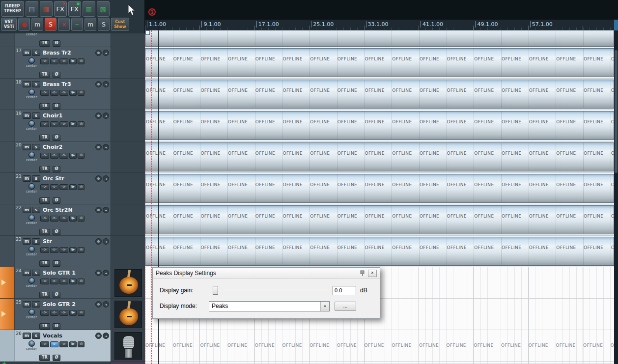 The image size is (618, 364). Describe the element at coordinates (69, 53) in the screenshot. I see `track-name: Brass Tr2` at that location.